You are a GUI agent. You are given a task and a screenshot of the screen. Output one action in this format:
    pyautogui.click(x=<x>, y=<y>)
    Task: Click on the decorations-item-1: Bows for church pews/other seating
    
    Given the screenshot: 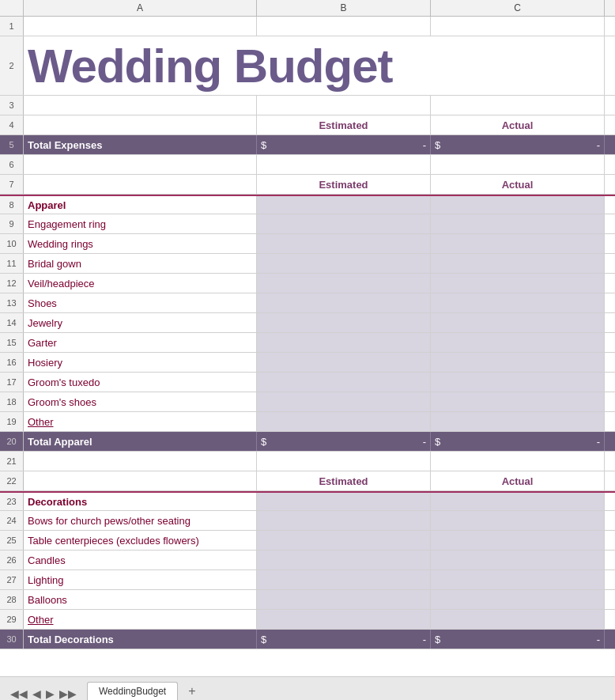 What is the action you would take?
    pyautogui.click(x=141, y=520)
    